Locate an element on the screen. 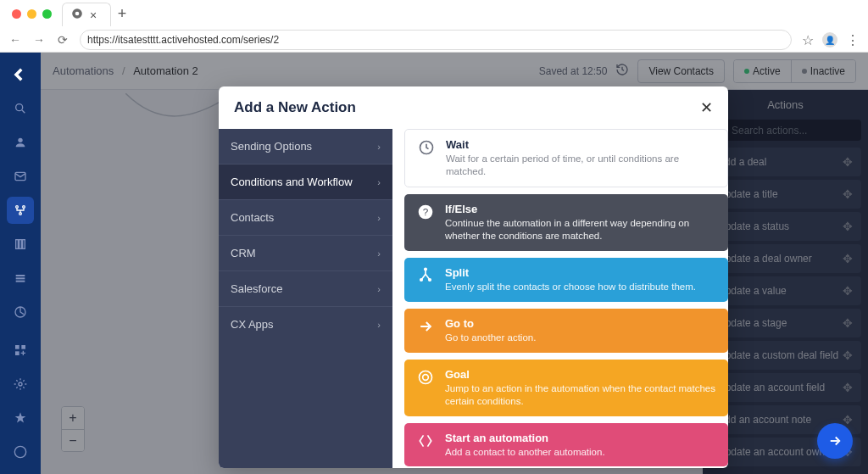 The height and width of the screenshot is (474, 868). category-item: Contacts› is located at coordinates (305, 217).